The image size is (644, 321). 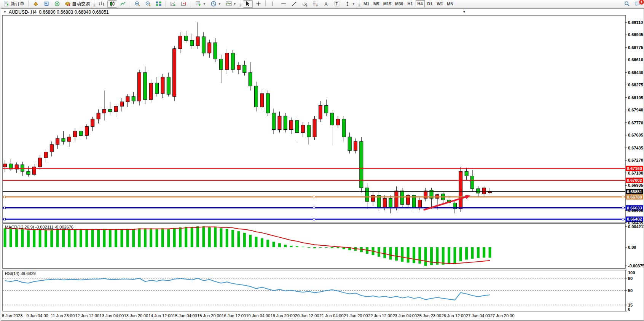 What do you see at coordinates (46, 4) in the screenshot?
I see `editor-button` at bounding box center [46, 4].